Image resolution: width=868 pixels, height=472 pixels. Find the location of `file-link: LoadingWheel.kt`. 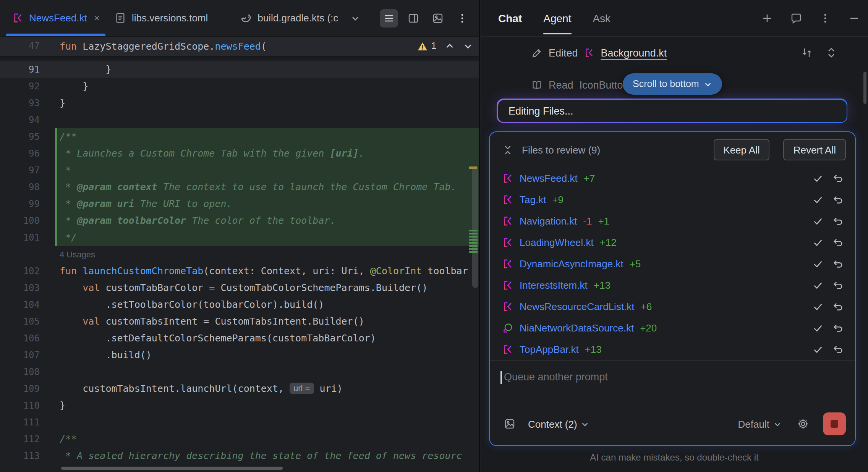

file-link: LoadingWheel.kt is located at coordinates (557, 242).